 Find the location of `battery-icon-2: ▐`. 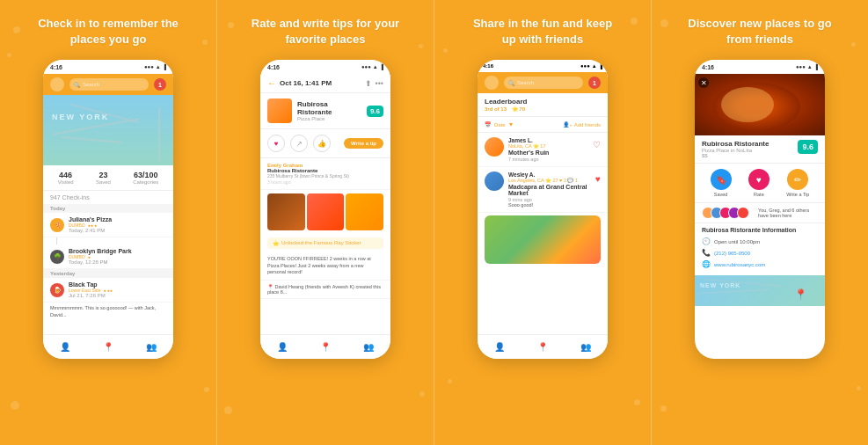

battery-icon-2: ▐ is located at coordinates (382, 67).